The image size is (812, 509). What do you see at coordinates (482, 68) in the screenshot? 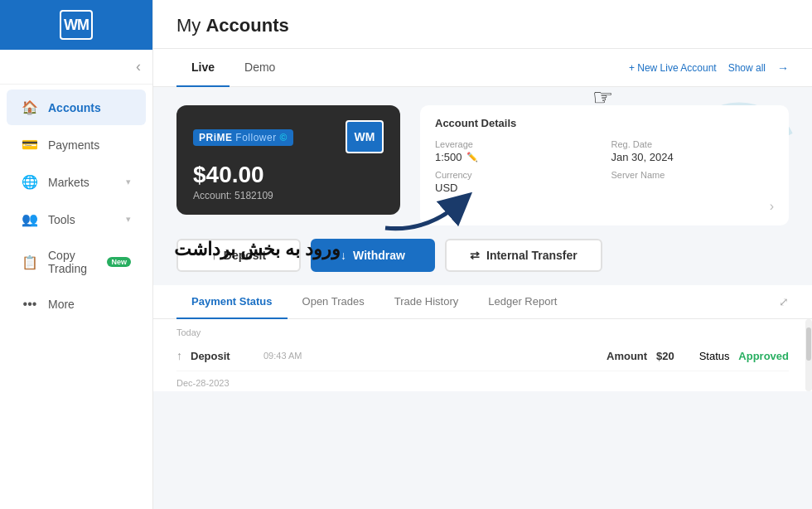
I see `account-tabs-bar: Live Demo + New Live Account Show all →` at bounding box center [482, 68].